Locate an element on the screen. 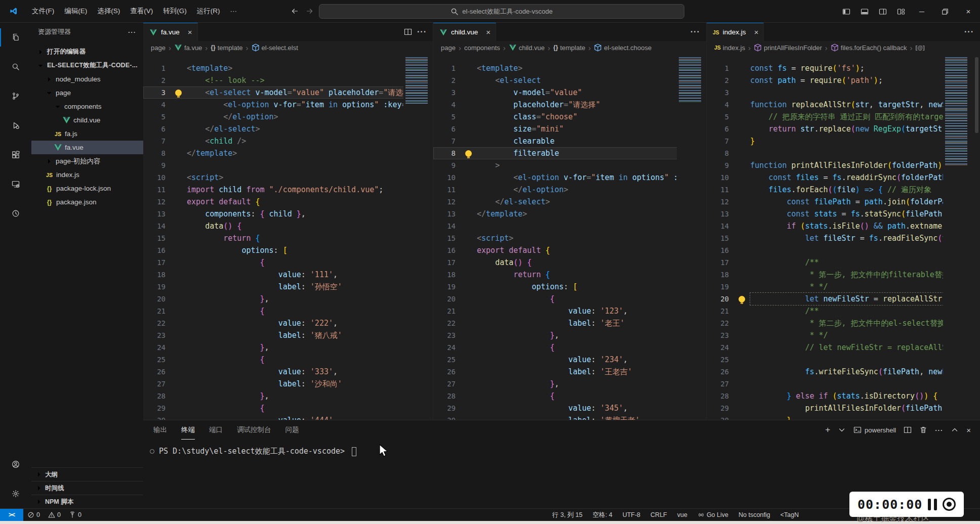  breadcrumb-item: page is located at coordinates (448, 48).